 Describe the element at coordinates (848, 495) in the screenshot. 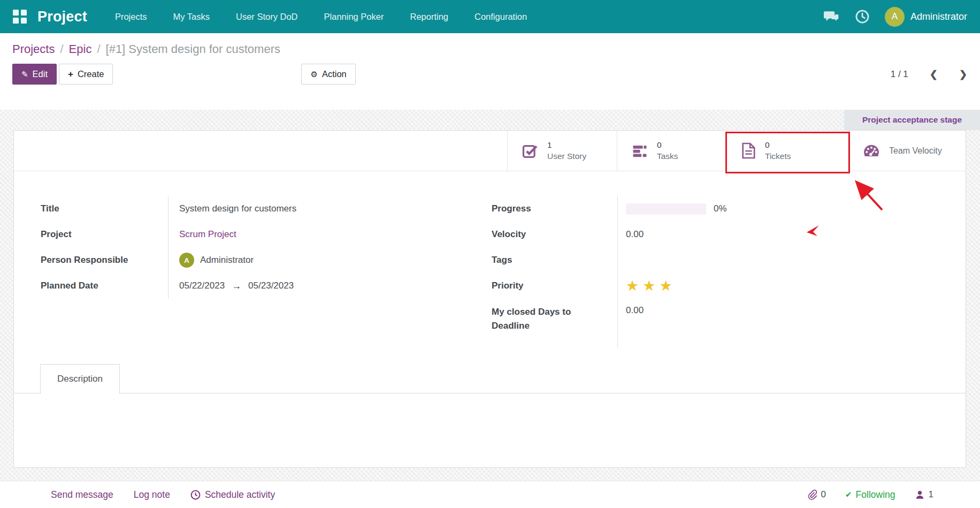

I see `check-icon: ✔` at that location.